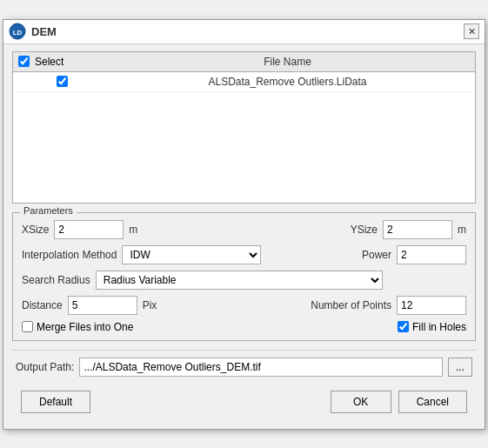 The image size is (488, 448). Describe the element at coordinates (150, 305) in the screenshot. I see `distance-unit: Pix` at that location.